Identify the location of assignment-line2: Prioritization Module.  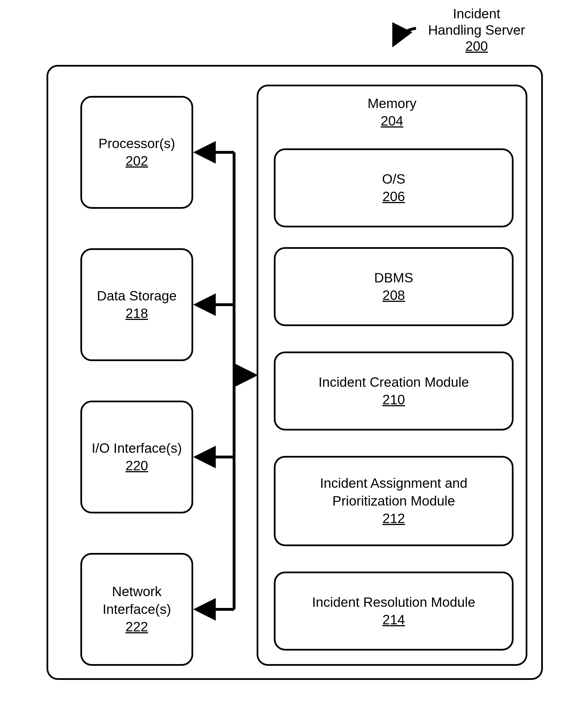
(394, 501).